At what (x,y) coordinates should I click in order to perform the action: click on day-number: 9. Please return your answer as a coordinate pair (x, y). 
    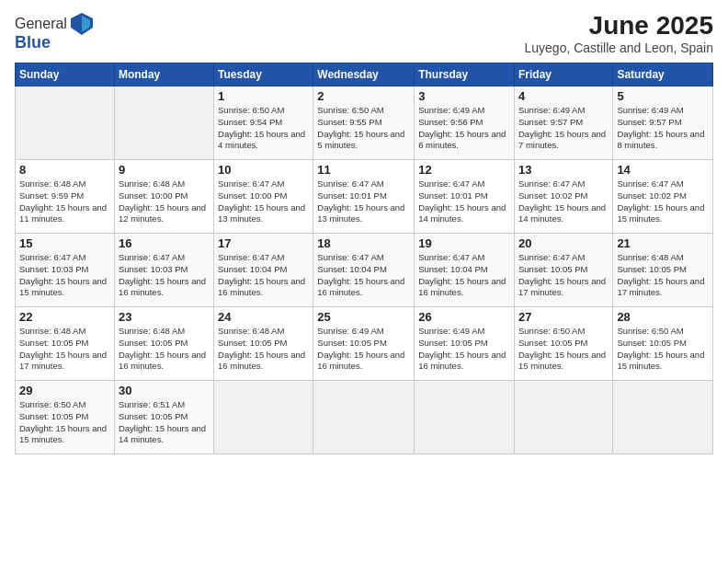
    Looking at the image, I should click on (164, 169).